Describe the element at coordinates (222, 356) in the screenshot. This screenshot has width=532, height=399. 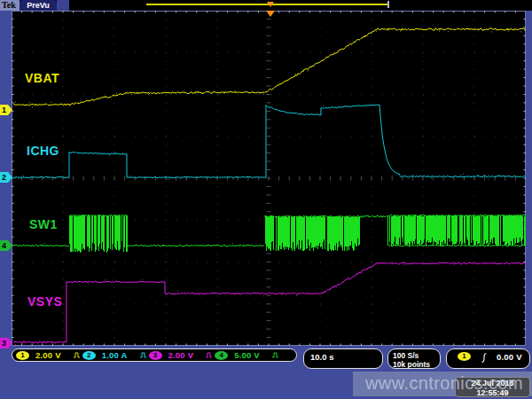
I see `channel-4-badge: 4` at that location.